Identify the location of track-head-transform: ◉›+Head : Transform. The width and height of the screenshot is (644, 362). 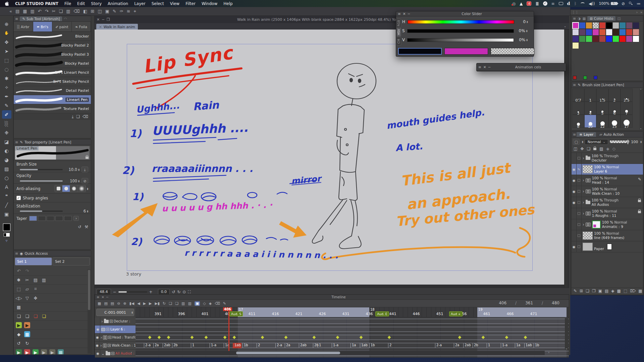
(115, 338).